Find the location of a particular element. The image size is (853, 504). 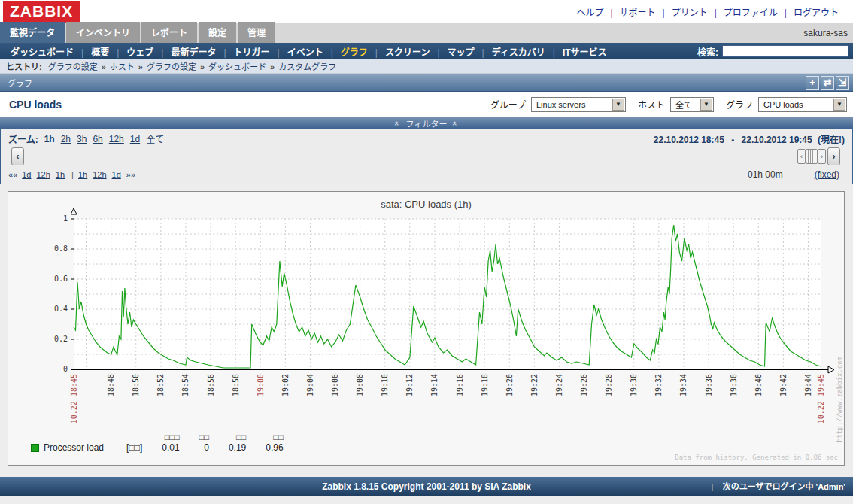

slider-grip is located at coordinates (812, 156).